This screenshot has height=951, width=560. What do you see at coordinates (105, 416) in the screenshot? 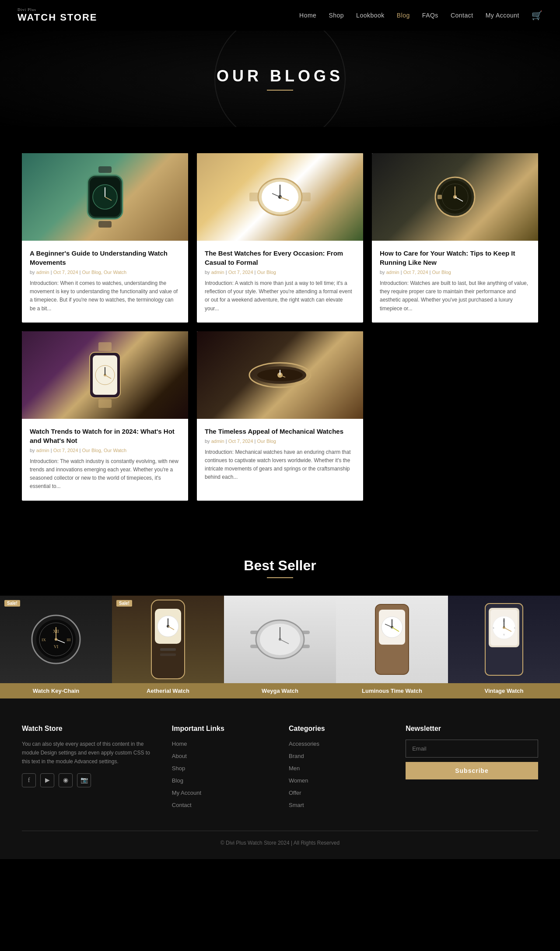
I see `blog-card-4: Watch Trends to Watch for in 2024: What'…` at bounding box center [105, 416].